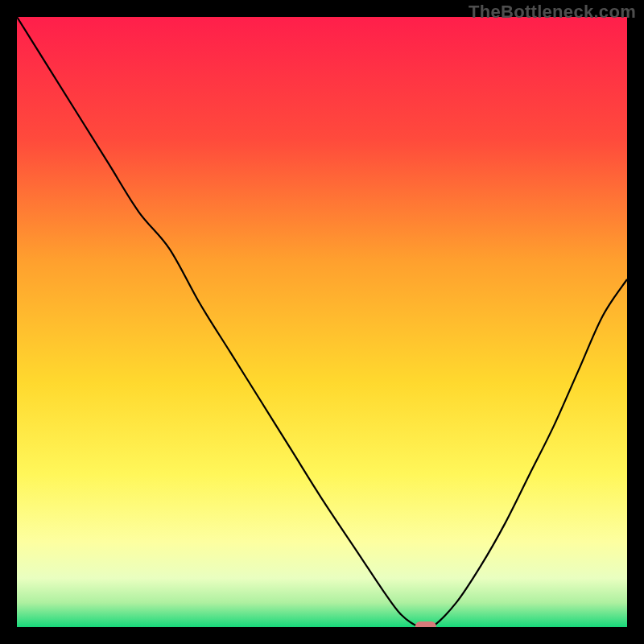 The width and height of the screenshot is (644, 644). What do you see at coordinates (552, 12) in the screenshot?
I see `watermark-text: TheBottleneck.com` at bounding box center [552, 12].